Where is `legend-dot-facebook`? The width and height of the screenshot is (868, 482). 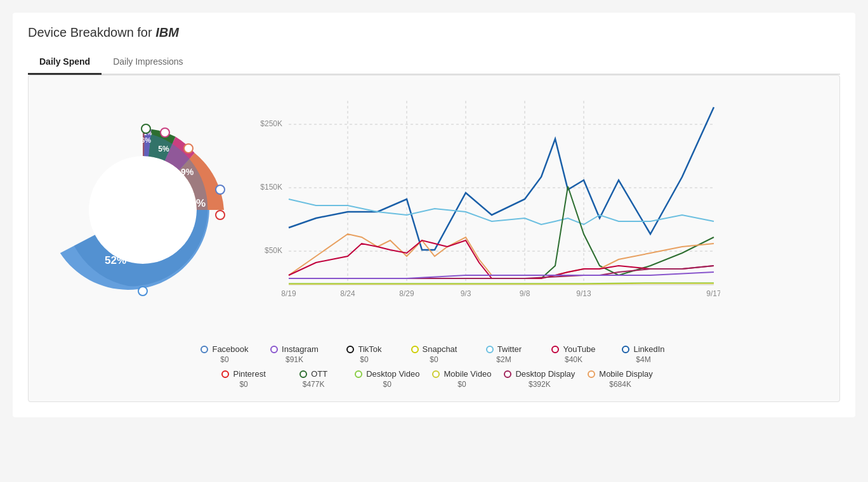
legend-dot-facebook is located at coordinates (204, 349).